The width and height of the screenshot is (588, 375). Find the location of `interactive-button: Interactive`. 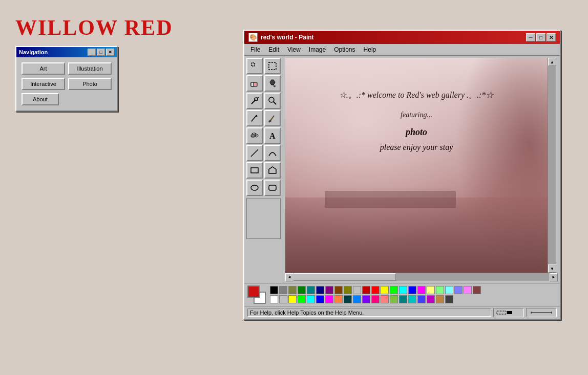

interactive-button: Interactive is located at coordinates (43, 84).